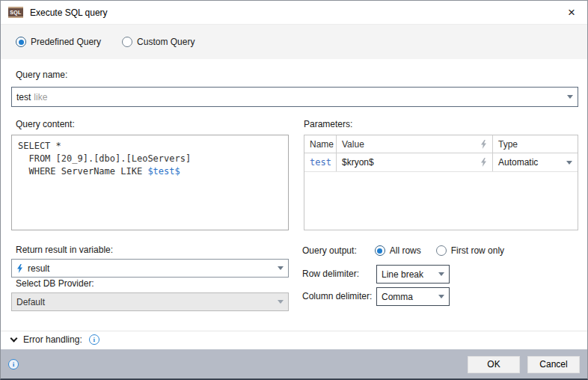  I want to click on col-name-label: Name, so click(322, 144).